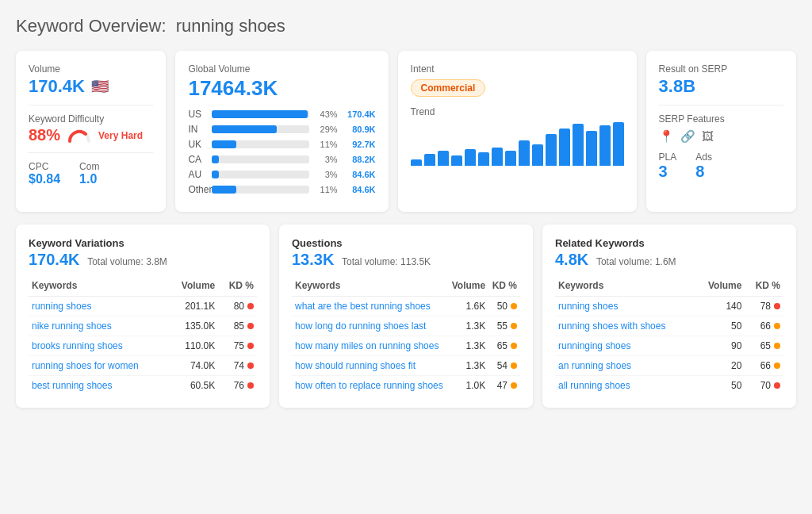  What do you see at coordinates (625, 386) in the screenshot?
I see `kw-link: all running shoes` at bounding box center [625, 386].